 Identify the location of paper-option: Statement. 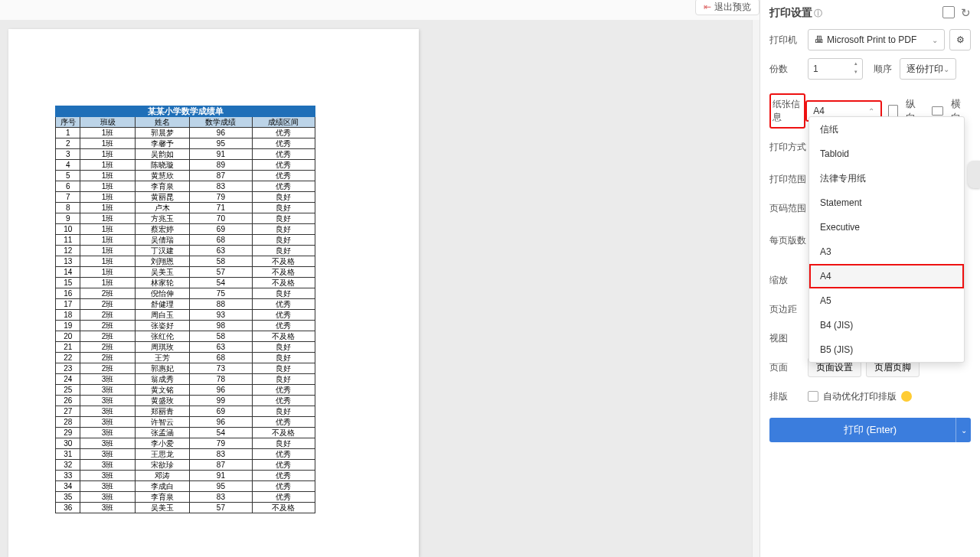
(887, 203).